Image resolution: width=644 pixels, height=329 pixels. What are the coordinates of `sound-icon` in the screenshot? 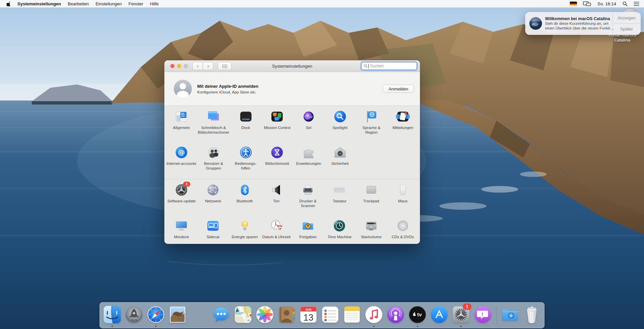 It's located at (276, 190).